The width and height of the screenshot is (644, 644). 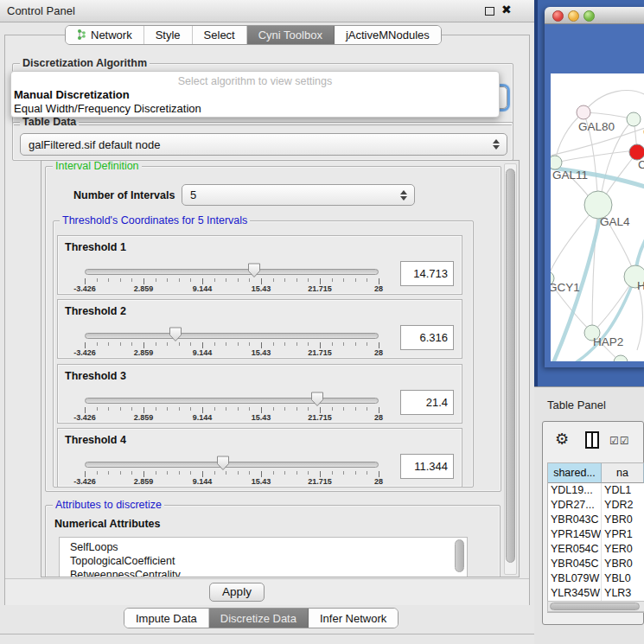 What do you see at coordinates (596, 505) in the screenshot?
I see `table-row: YDR27...YDR2` at bounding box center [596, 505].